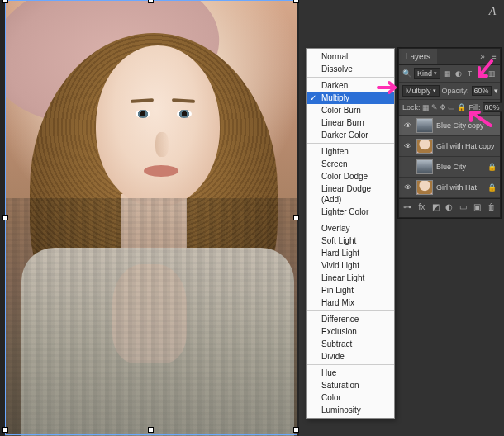 The image size is (504, 436). Describe the element at coordinates (449, 188) in the screenshot. I see `layer-row: 👁Girl with Hat🔒` at that location.